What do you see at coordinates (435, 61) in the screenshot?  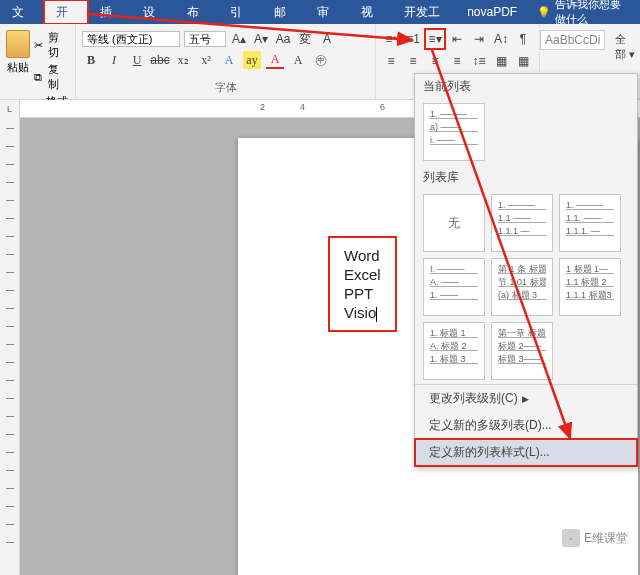 I see `align-right-button: ≡` at bounding box center [435, 61].